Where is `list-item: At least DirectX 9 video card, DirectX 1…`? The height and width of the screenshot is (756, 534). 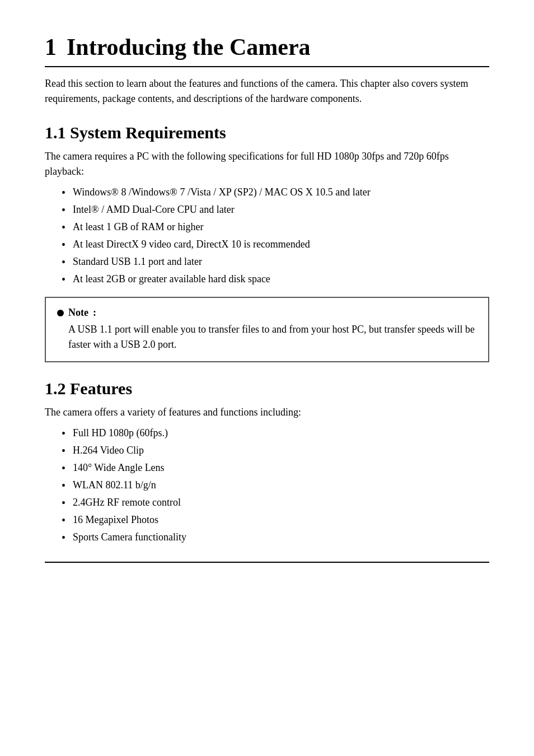 list-item: At least DirectX 9 video card, DirectX 1… is located at coordinates (275, 244).